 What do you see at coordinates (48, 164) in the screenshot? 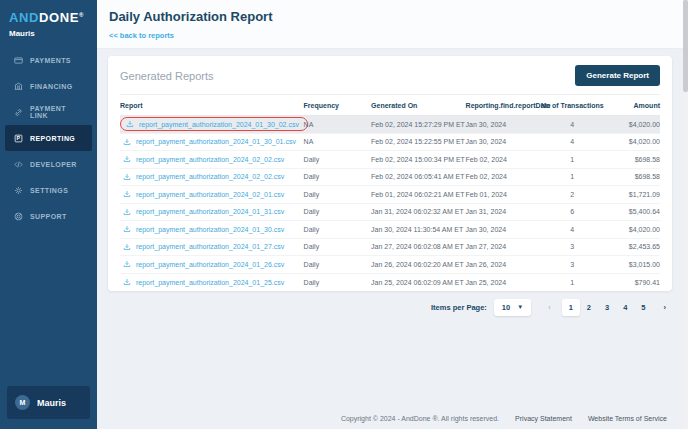
I see `sidebar-item-developer: DEVELOPER` at bounding box center [48, 164].